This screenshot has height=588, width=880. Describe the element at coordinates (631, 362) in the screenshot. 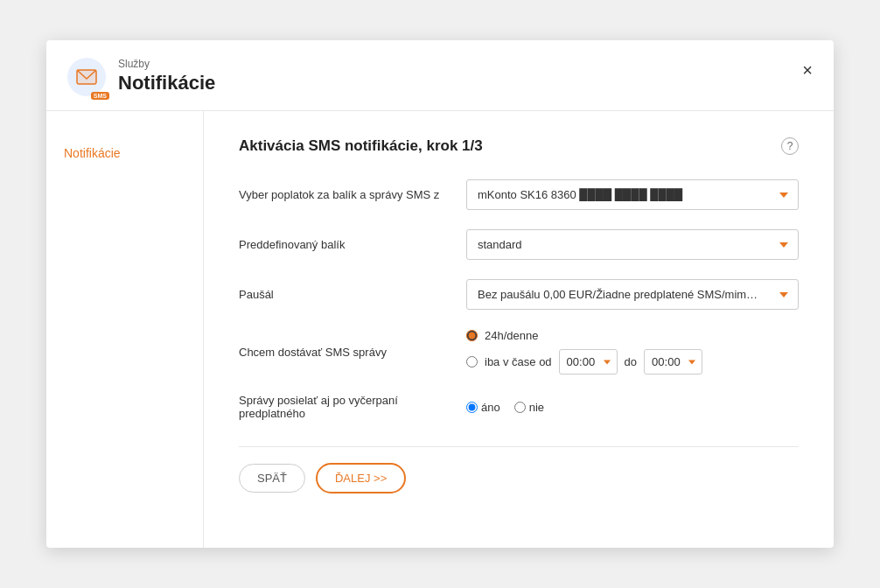

I see `time-to-label: do` at that location.